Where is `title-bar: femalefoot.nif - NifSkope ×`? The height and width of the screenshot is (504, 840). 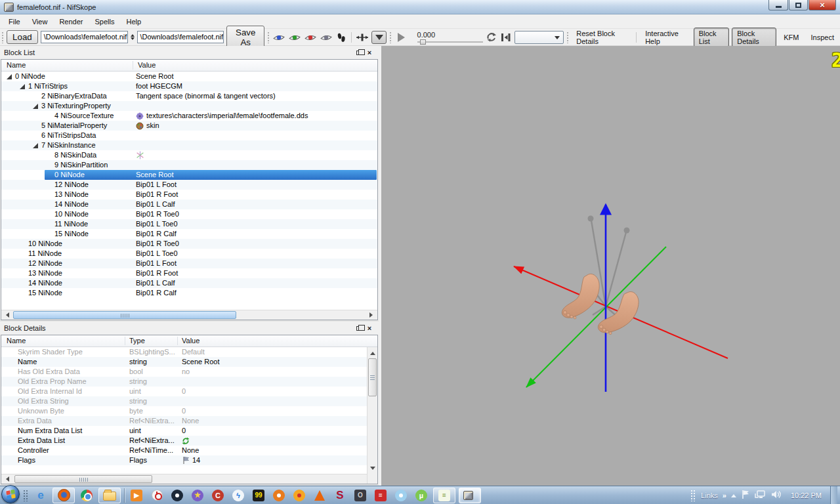
title-bar: femalefoot.nif - NifSkope × is located at coordinates (420, 7).